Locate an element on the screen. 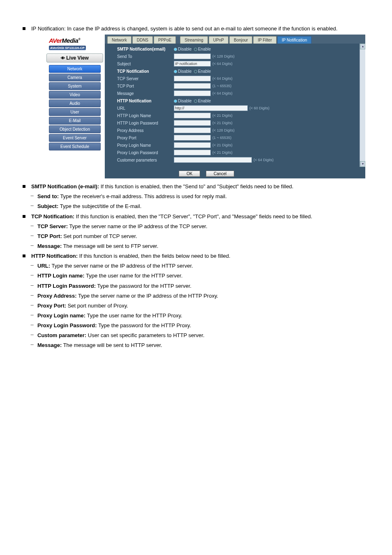 This screenshot has width=392, height=555. hint: (< 128 Digits) is located at coordinates (224, 56).